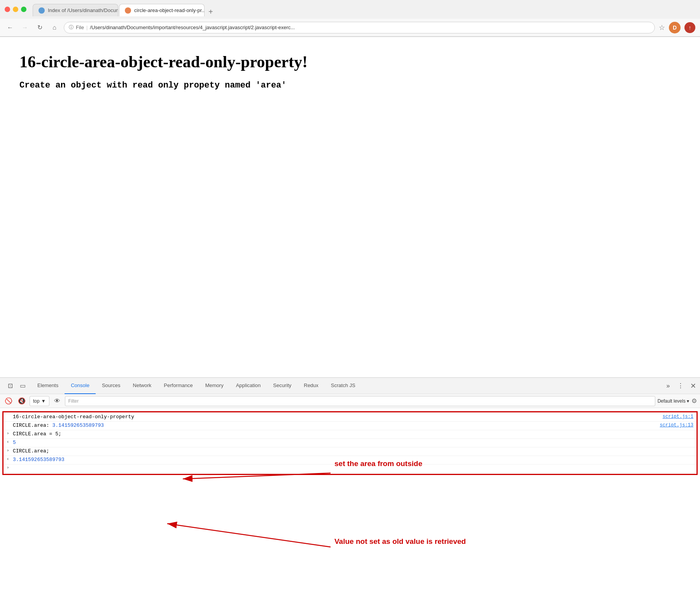 This screenshot has height=603, width=700. What do you see at coordinates (24, 9) in the screenshot?
I see `maximize-button` at bounding box center [24, 9].